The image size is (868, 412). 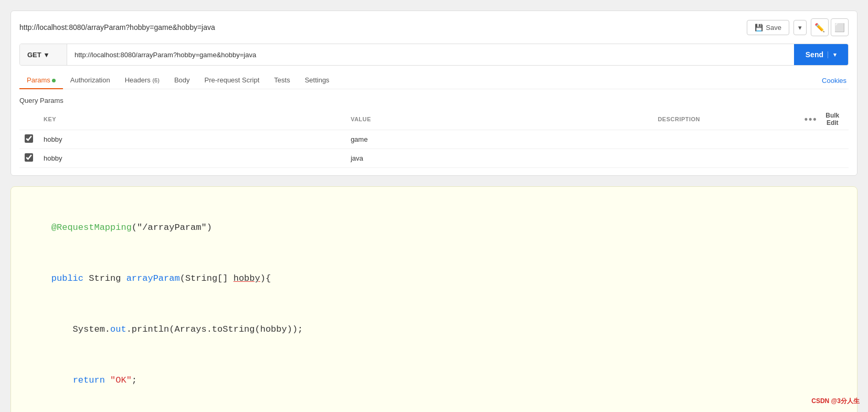 I want to click on code-line-5: }, so click(x=434, y=409).